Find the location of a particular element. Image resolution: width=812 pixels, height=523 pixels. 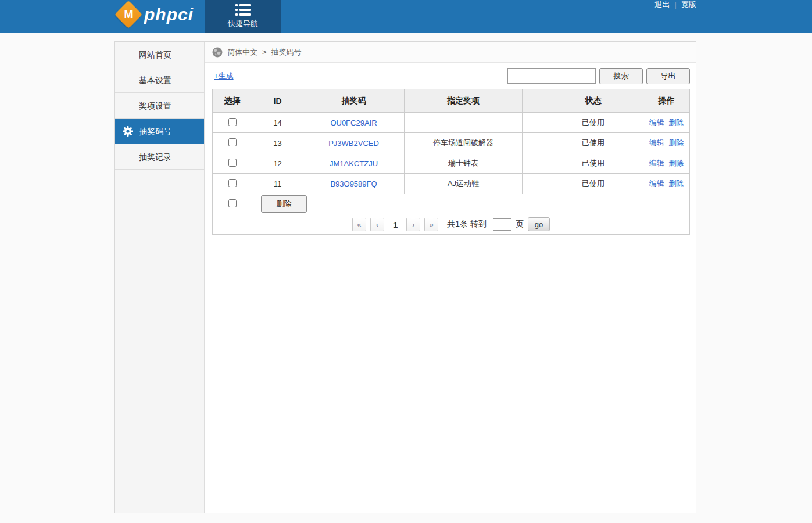

sidebar-item-site-home: 网站首页 is located at coordinates (159, 55).